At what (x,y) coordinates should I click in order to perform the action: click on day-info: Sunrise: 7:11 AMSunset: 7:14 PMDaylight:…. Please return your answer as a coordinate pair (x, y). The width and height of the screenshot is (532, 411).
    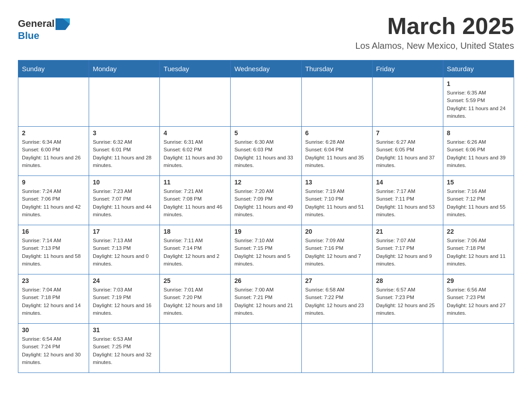
    Looking at the image, I should click on (195, 253).